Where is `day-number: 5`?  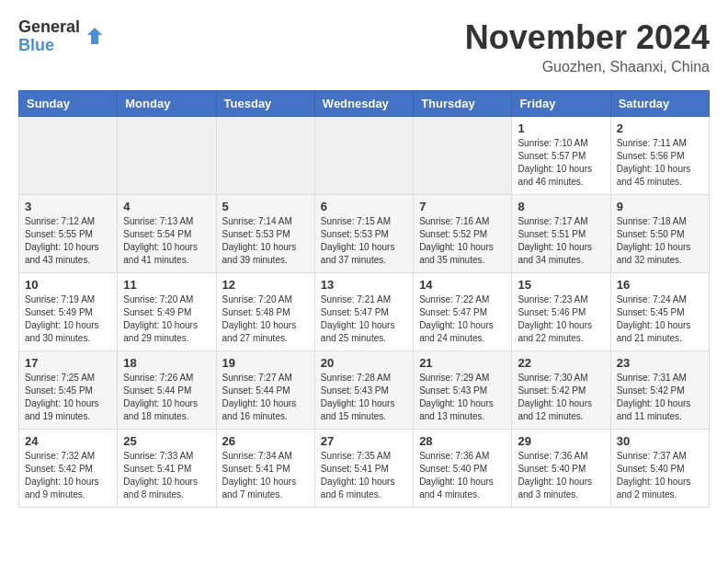
day-number: 5 is located at coordinates (266, 206).